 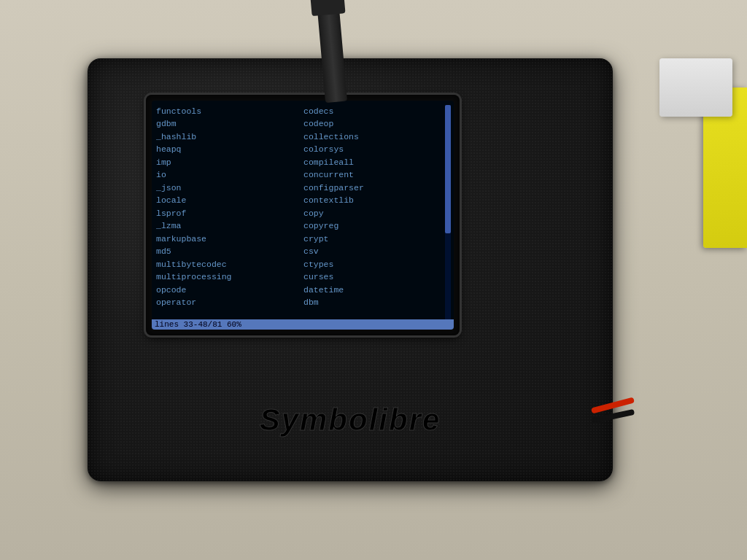 What do you see at coordinates (377, 188) in the screenshot?
I see `list-item: configparser` at bounding box center [377, 188].